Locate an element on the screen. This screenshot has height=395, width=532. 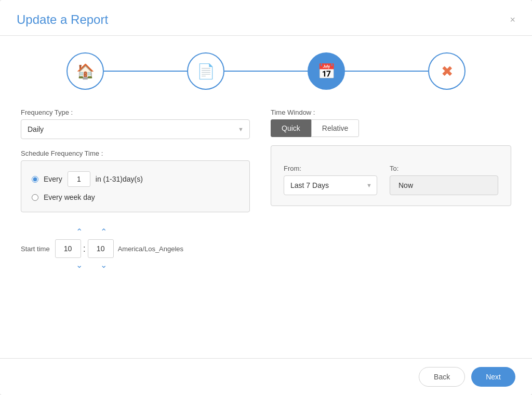
hour-spinner is located at coordinates (68, 249).